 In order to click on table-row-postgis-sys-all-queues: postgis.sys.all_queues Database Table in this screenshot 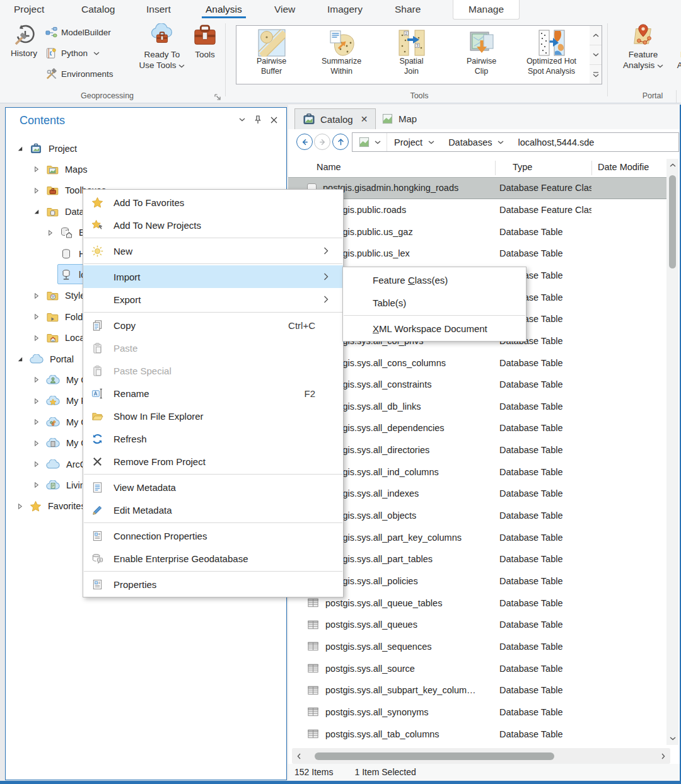, I will do `click(477, 625)`.